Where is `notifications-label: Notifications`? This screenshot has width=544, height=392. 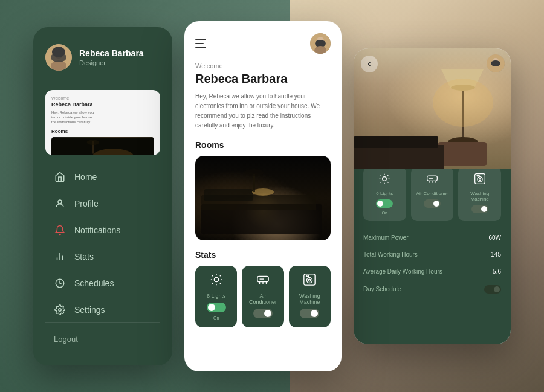 notifications-label: Notifications is located at coordinates (97, 230).